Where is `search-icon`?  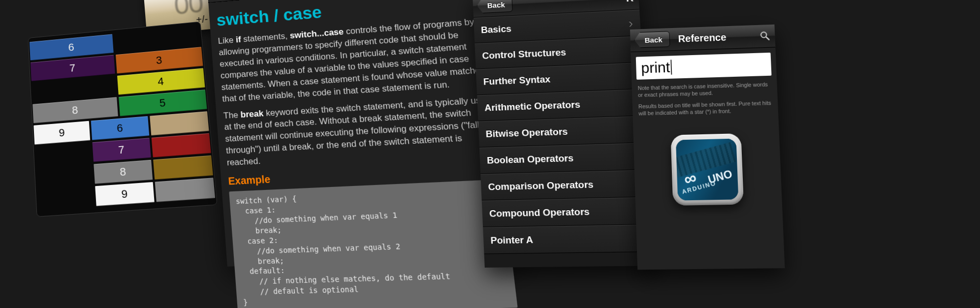
search-icon is located at coordinates (765, 35).